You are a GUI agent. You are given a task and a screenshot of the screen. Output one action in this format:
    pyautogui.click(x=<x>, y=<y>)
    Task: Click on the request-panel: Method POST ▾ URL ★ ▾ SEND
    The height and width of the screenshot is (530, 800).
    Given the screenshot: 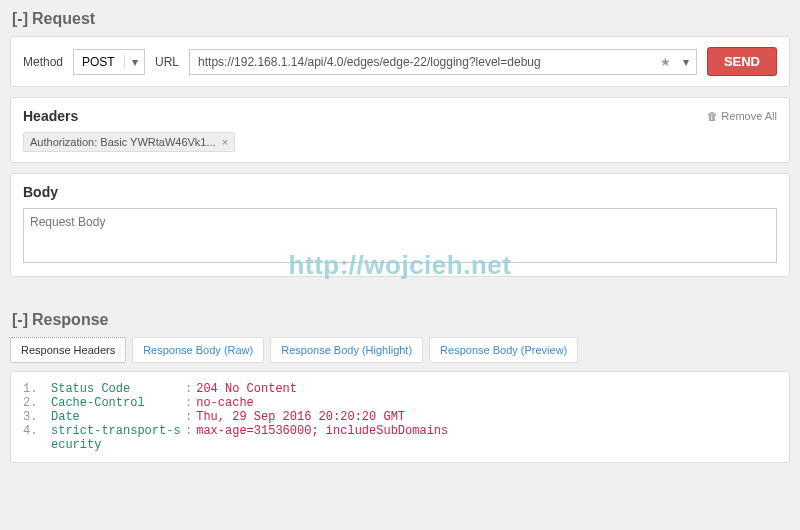 What is the action you would take?
    pyautogui.click(x=400, y=62)
    